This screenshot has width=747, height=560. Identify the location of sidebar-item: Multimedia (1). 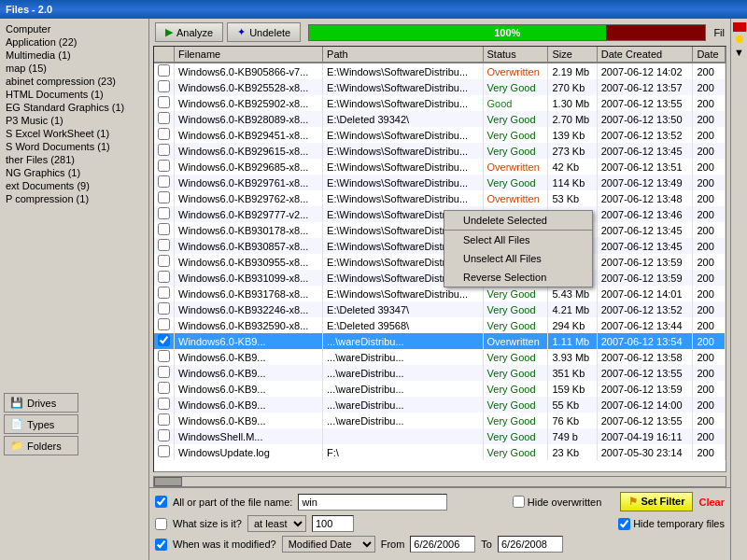
(75, 55).